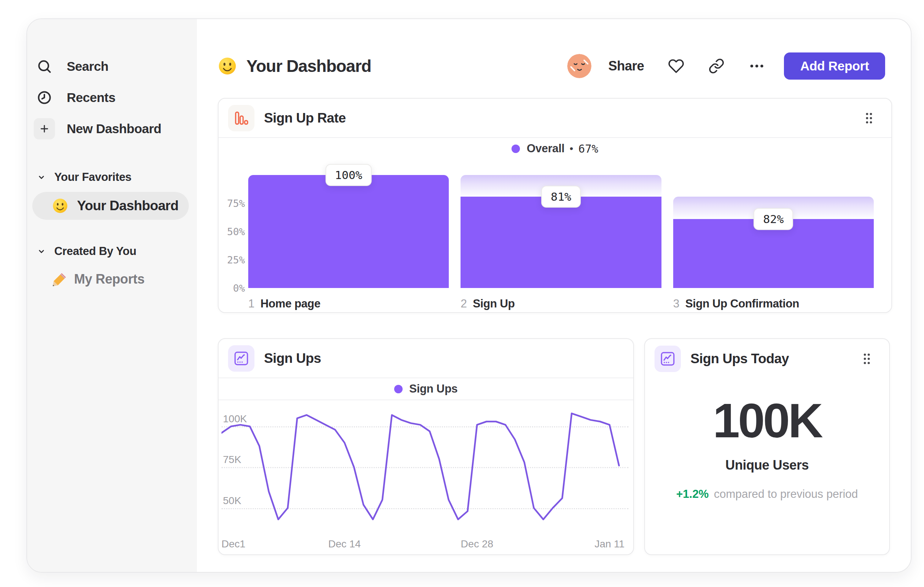 The height and width of the screenshot is (587, 924). What do you see at coordinates (464, 304) in the screenshot?
I see `step-index: 2` at bounding box center [464, 304].